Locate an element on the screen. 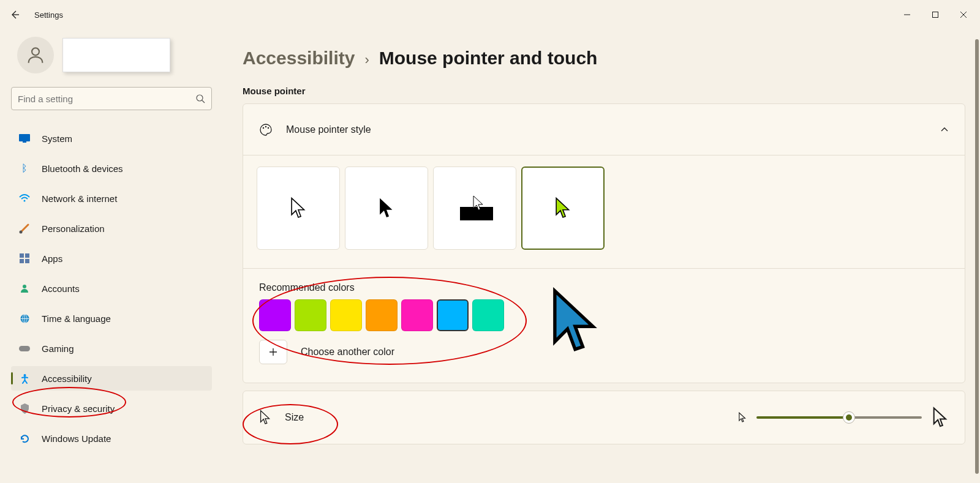  search-box is located at coordinates (111, 99).